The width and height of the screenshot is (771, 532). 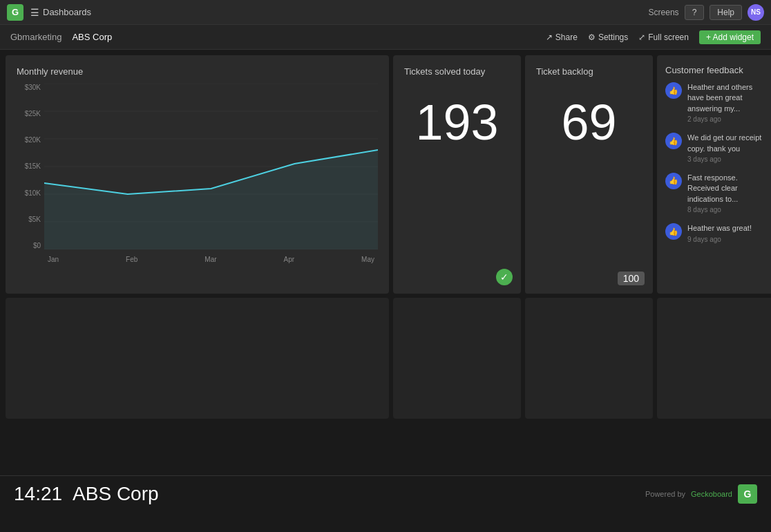 What do you see at coordinates (61, 12) in the screenshot?
I see `topbar-dashboards: ☰ Dashboards` at bounding box center [61, 12].